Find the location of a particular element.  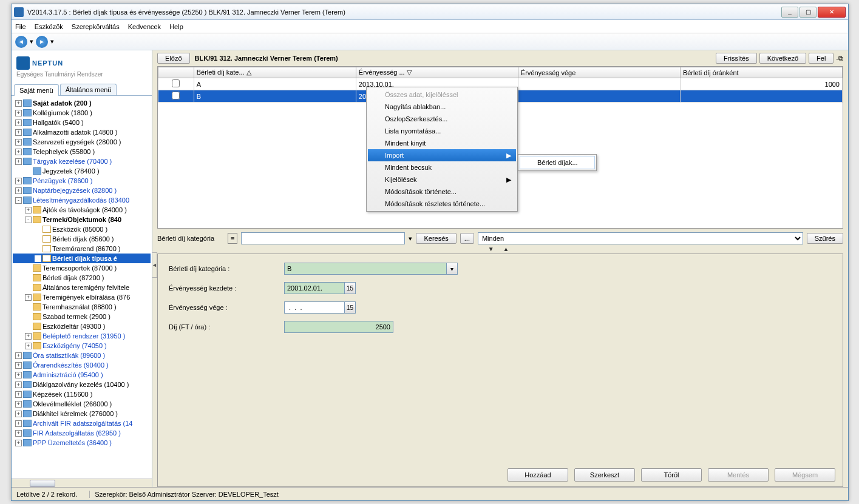

tree-node: Eszközleltár (49300 ) is located at coordinates (81, 326).